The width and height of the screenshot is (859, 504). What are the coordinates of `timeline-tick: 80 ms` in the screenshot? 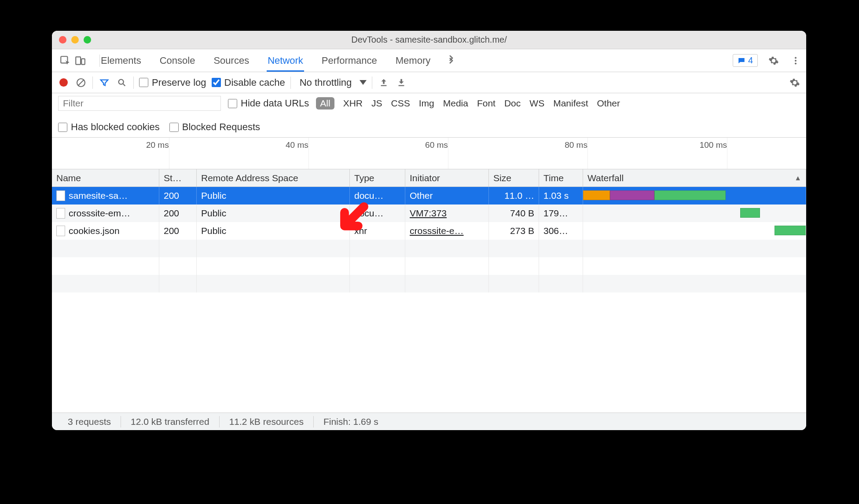 It's located at (576, 145).